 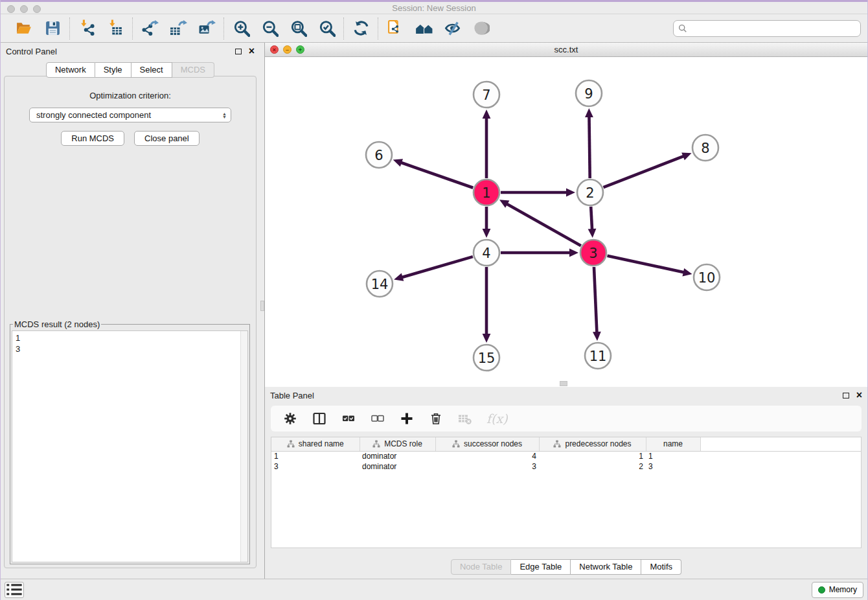 What do you see at coordinates (541, 567) in the screenshot?
I see `tab-edge-table: Edge Table` at bounding box center [541, 567].